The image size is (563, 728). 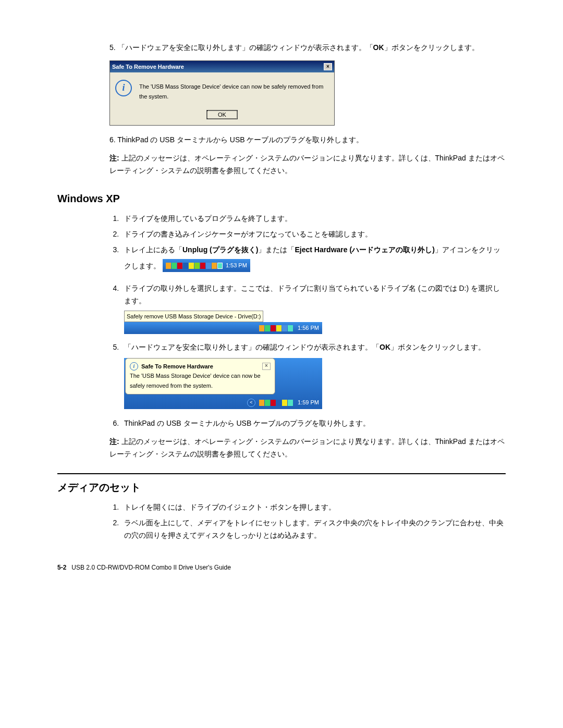 What do you see at coordinates (308, 448) in the screenshot?
I see `xp-note: 注: 上記のメッセージは、オペレーティング・システムのバージョンにより異なります…` at bounding box center [308, 448].